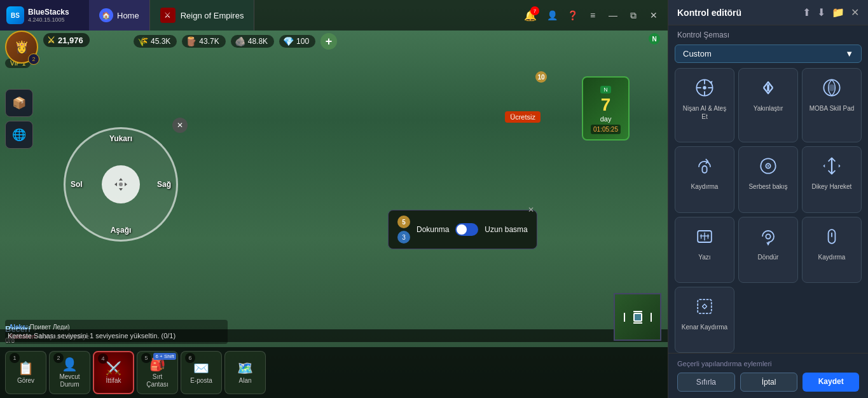  Describe the element at coordinates (637, 317) in the screenshot. I see `minimap` at that location.